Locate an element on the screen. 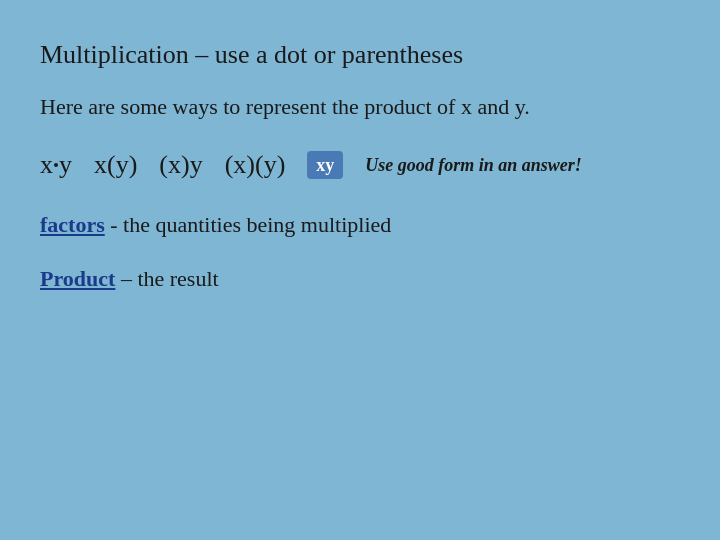 This screenshot has height=540, width=720. example-parenx-pareny: (x)(y) is located at coordinates (256, 165).